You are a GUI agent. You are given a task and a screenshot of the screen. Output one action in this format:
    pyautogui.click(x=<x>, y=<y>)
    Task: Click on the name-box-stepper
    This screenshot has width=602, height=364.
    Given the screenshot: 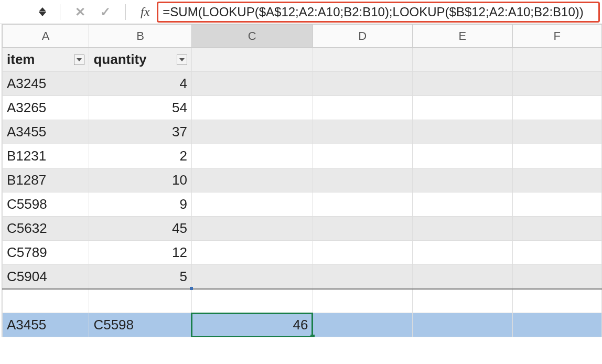 What is the action you would take?
    pyautogui.click(x=42, y=12)
    